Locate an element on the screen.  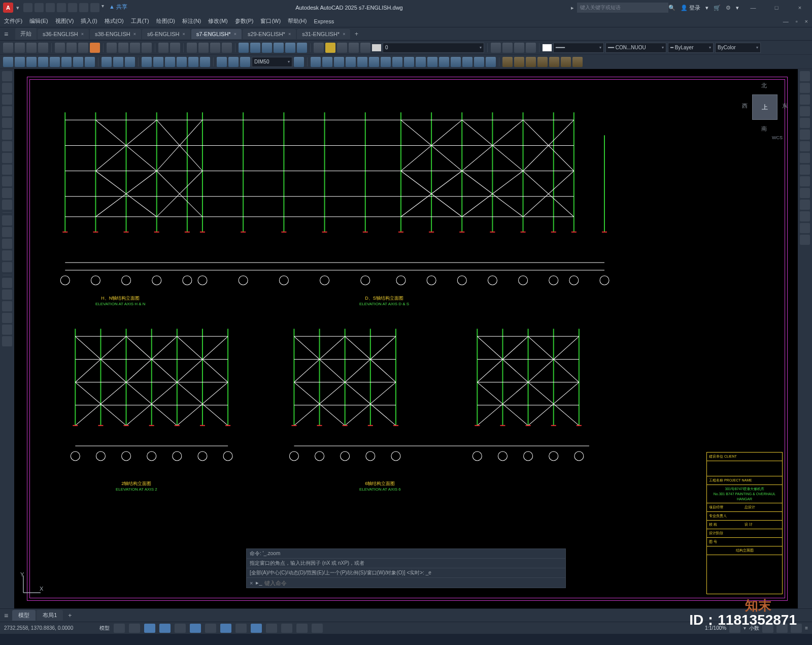
tb-extend-icon is located at coordinates (432, 62).